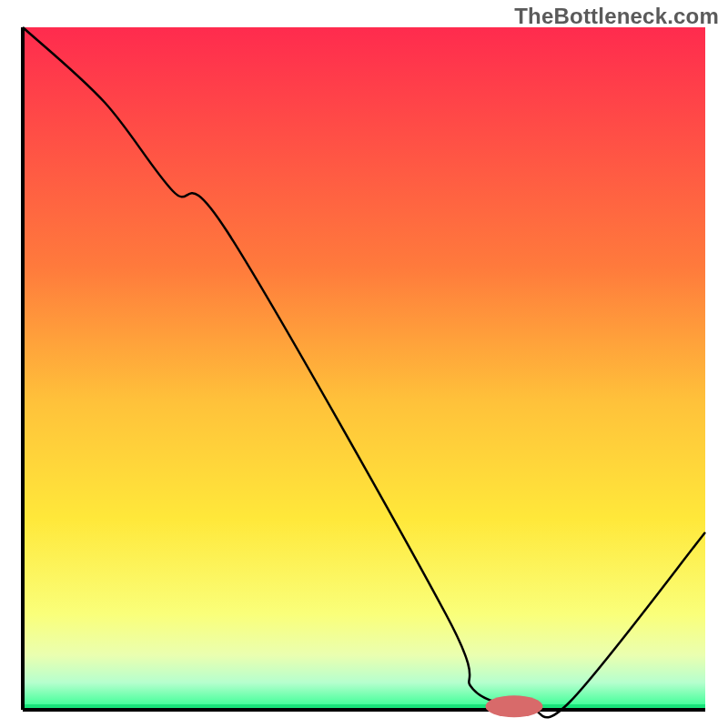 The height and width of the screenshot is (728, 728). I want to click on optimal-marker, so click(515, 706).